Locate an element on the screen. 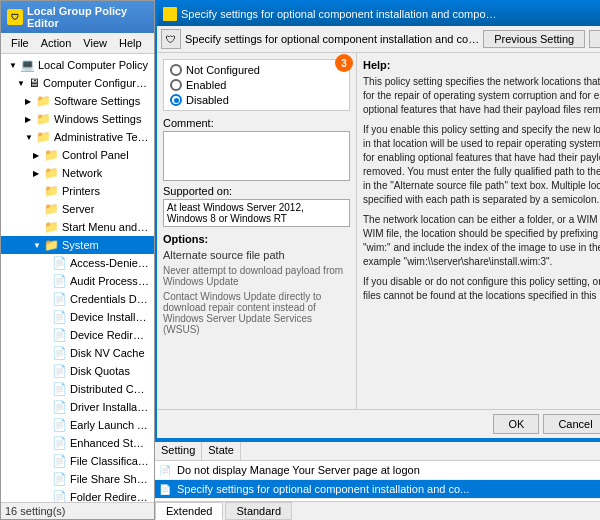 The image size is (600, 520). sidebar-item-credentials: 📄Credentials Delegatio... is located at coordinates (78, 299).